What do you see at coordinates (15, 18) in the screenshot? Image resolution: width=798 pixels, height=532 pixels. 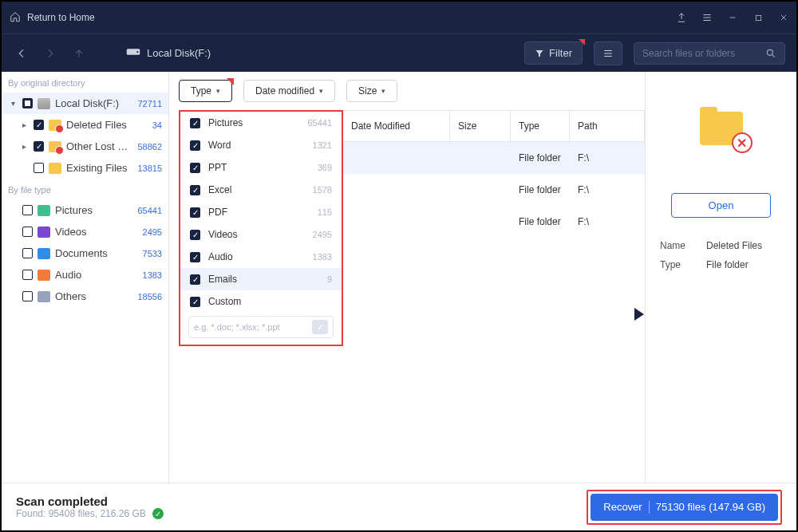 I see `home-icon` at bounding box center [15, 18].